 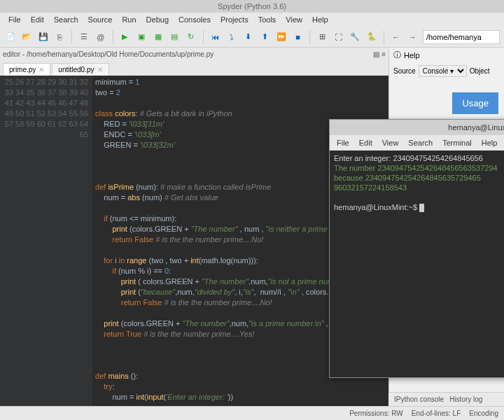 I want to click on menu-debug: Debug, so click(x=158, y=20).